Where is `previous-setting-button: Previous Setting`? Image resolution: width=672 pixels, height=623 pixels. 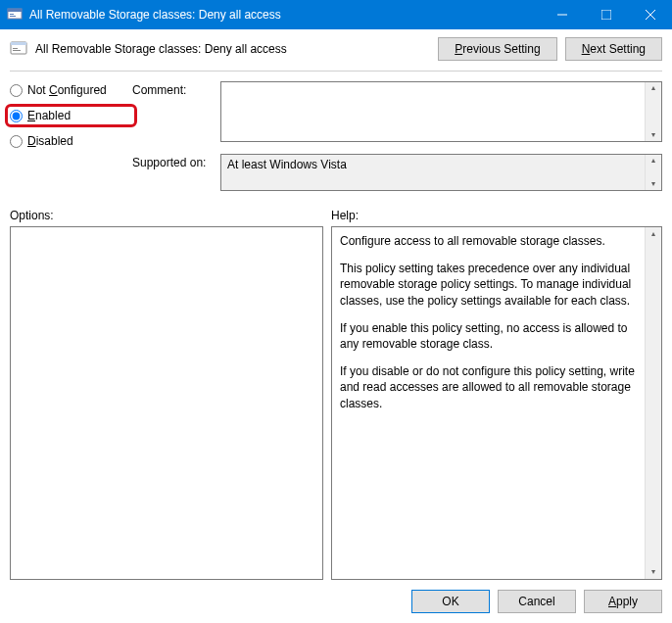
previous-setting-button: Previous Setting is located at coordinates (498, 49).